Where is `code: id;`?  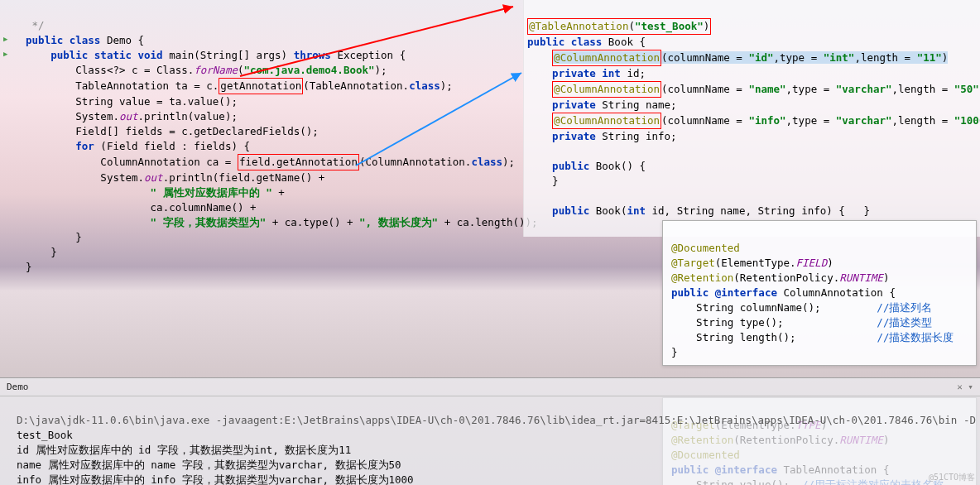 code: id; is located at coordinates (633, 73).